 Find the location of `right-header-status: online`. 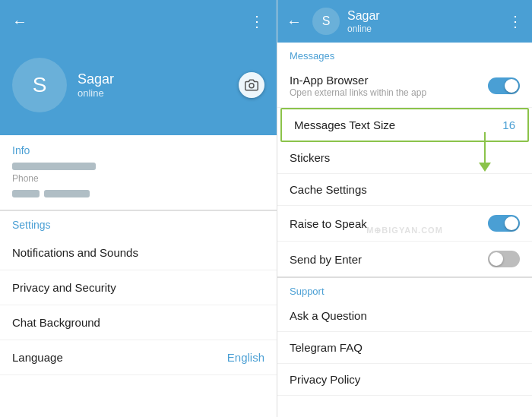

right-header-status: online is located at coordinates (424, 29).